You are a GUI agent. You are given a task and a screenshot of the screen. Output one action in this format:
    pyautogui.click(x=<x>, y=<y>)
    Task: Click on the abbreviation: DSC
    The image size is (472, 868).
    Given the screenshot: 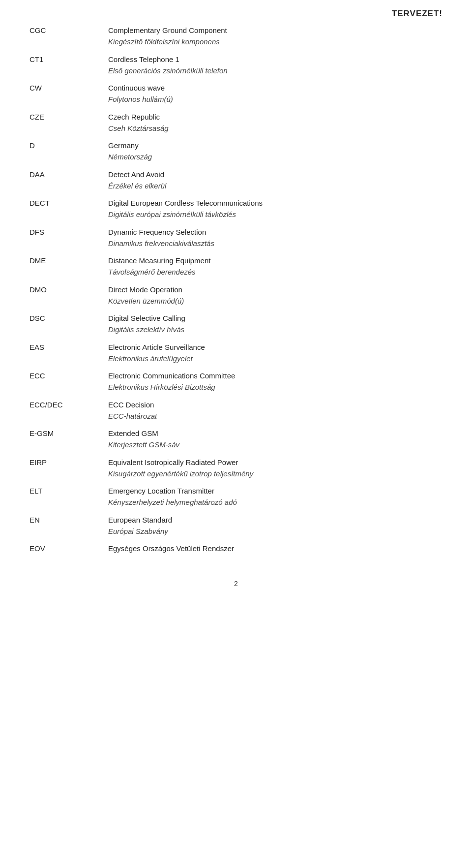 What is the action you would take?
    pyautogui.click(x=69, y=327)
    